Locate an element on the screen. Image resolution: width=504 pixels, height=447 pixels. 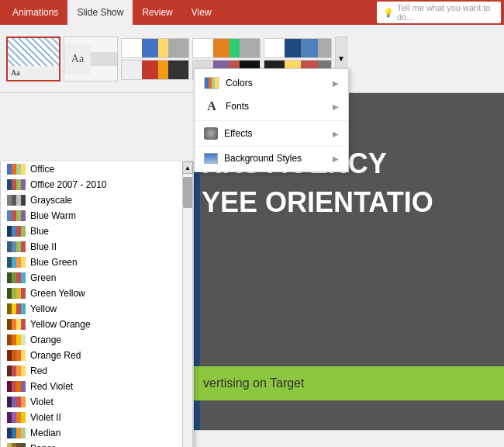
colors-label: Colors is located at coordinates (239, 83).